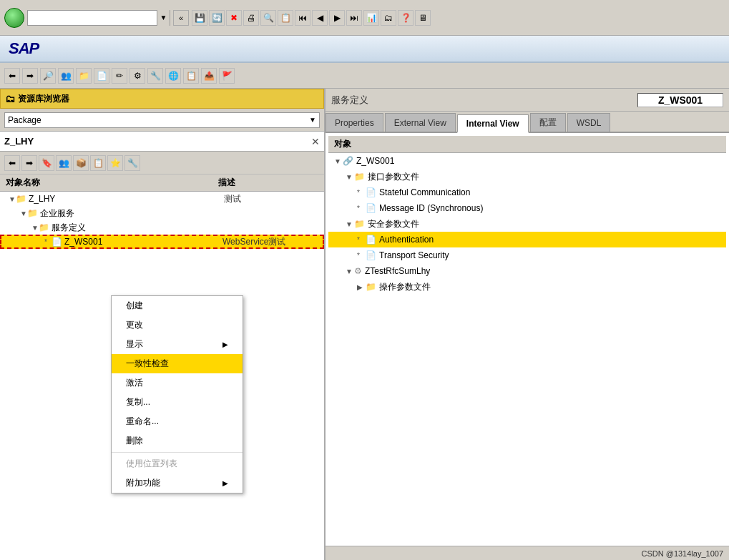 The width and height of the screenshot is (729, 560). I want to click on prev-icon: ◀, so click(320, 18).